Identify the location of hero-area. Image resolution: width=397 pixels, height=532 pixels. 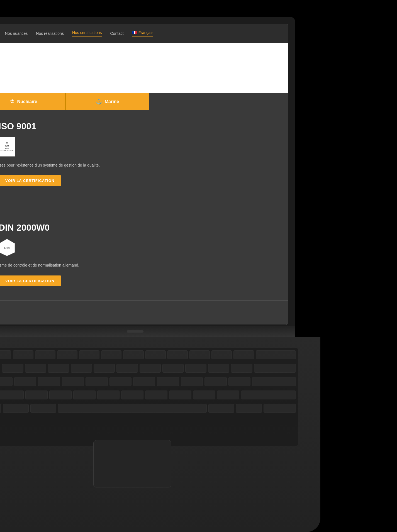
(144, 68).